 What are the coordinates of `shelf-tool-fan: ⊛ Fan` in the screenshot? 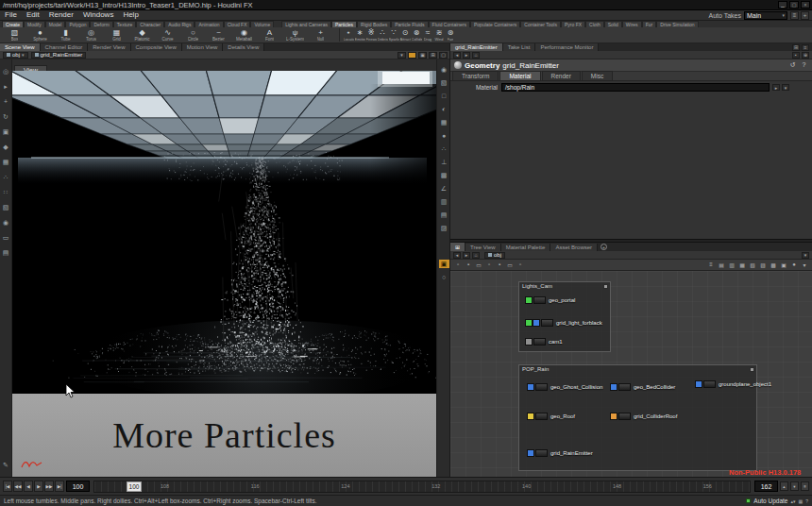 It's located at (450, 35).